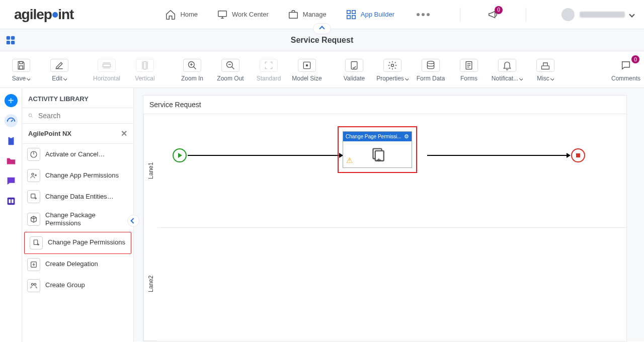 The height and width of the screenshot is (342, 644). What do you see at coordinates (578, 155) in the screenshot?
I see `end-node` at bounding box center [578, 155].